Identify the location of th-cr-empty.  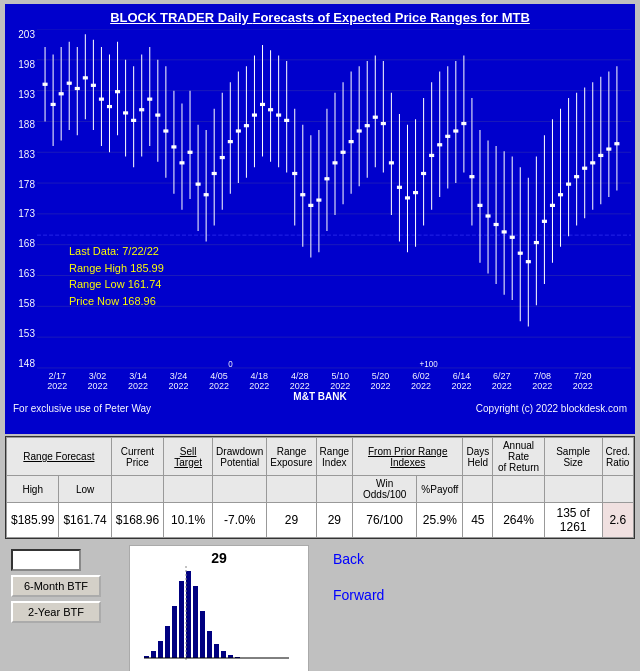
(618, 490).